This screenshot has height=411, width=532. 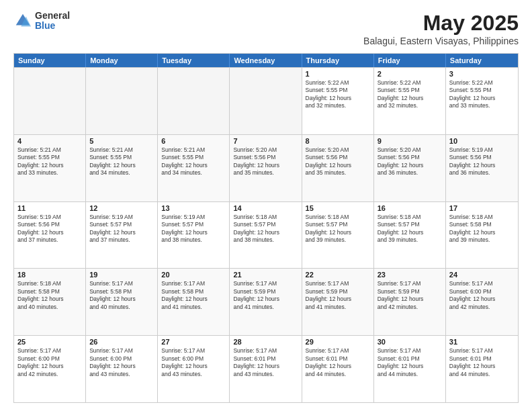 I want to click on cell-text: and 39 minutes., so click(x=410, y=240).